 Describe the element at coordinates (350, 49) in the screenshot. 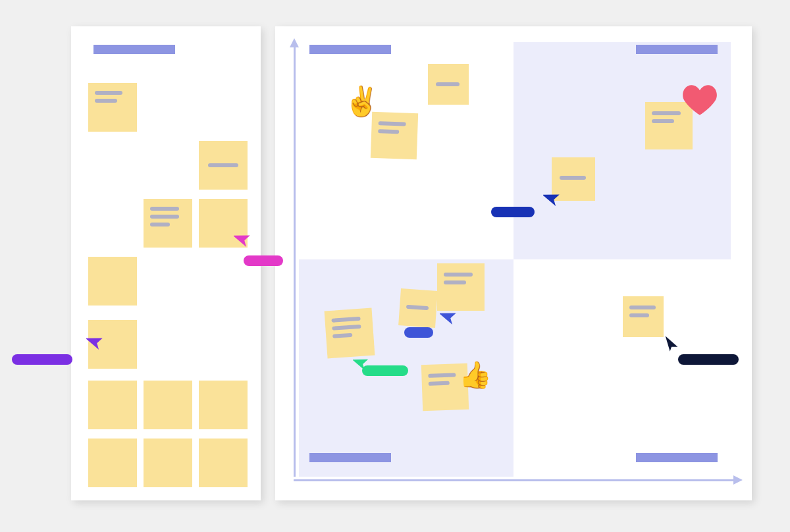

I see `quadrant-tl-header` at that location.